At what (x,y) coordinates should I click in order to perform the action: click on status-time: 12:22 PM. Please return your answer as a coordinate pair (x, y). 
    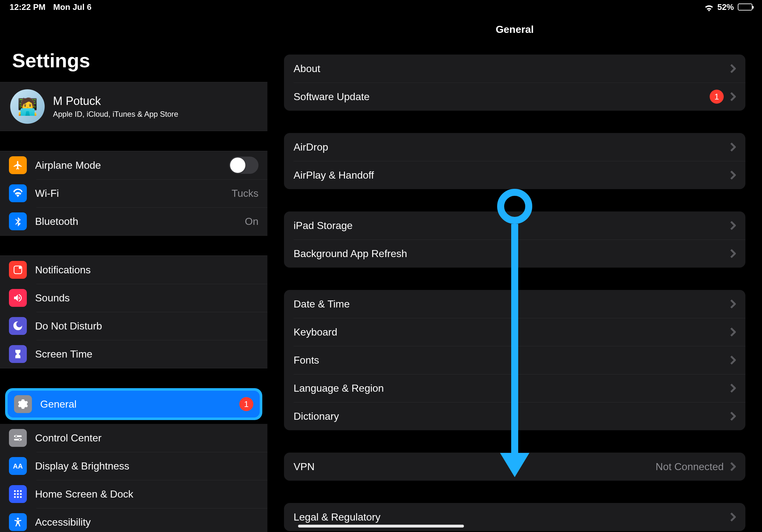
    Looking at the image, I should click on (28, 7).